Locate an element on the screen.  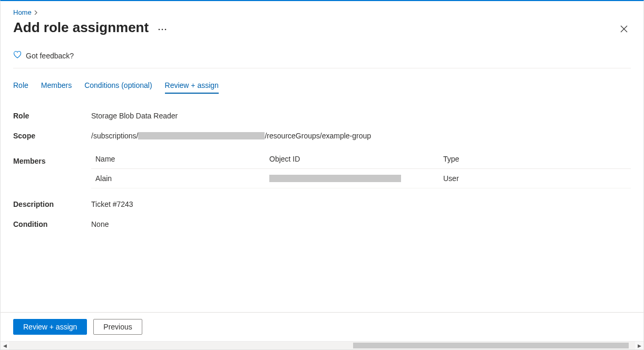
title-row: Add role assignment is located at coordinates (322, 27).